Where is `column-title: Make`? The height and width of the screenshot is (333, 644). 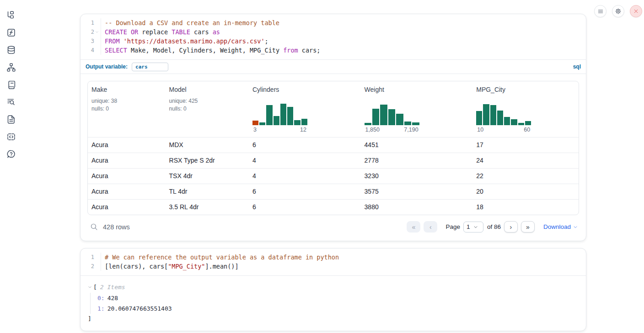
column-title: Make is located at coordinates (127, 90).